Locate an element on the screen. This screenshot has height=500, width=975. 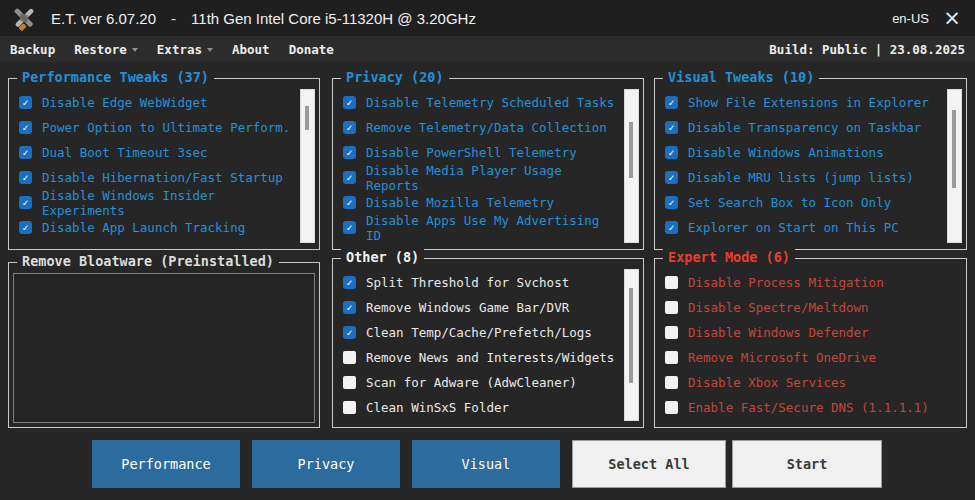
checkbox-item: Clean Temp/Cache/Prefetch/Logs is located at coordinates (478, 332).